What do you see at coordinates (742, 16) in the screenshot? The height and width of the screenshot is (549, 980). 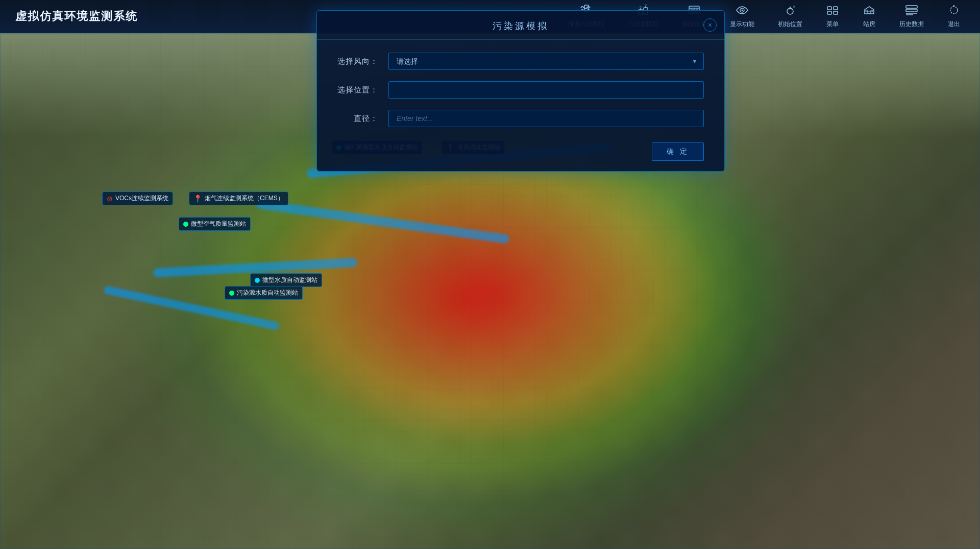 I see `nav-display-func: 显示功能` at bounding box center [742, 16].